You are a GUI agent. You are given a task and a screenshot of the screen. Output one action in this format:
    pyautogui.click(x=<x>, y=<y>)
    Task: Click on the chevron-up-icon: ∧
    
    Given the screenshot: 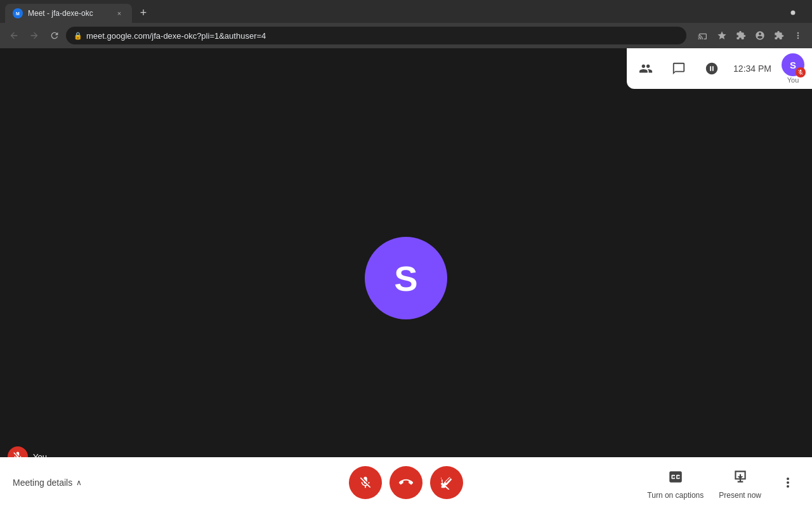 What is the action you would take?
    pyautogui.click(x=79, y=483)
    